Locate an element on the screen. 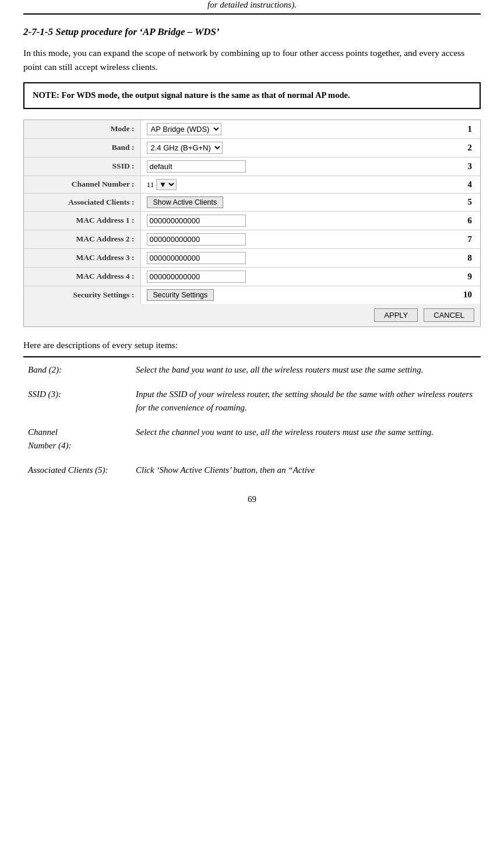 This screenshot has height=867, width=504. cancel-button: CANCEL is located at coordinates (449, 315).